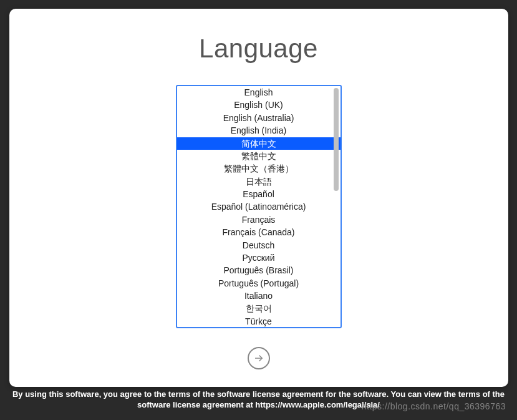  What do you see at coordinates (259, 321) in the screenshot?
I see `language-option: Türkçe` at bounding box center [259, 321].